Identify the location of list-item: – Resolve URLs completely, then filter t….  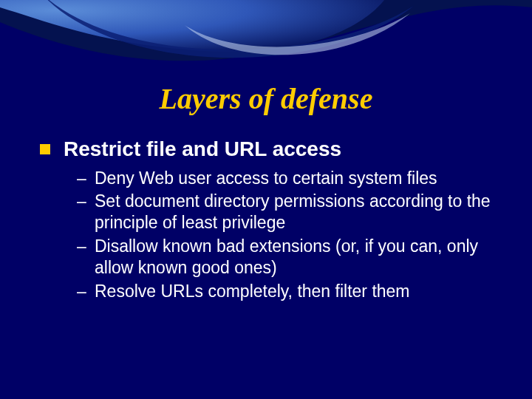
(286, 291).